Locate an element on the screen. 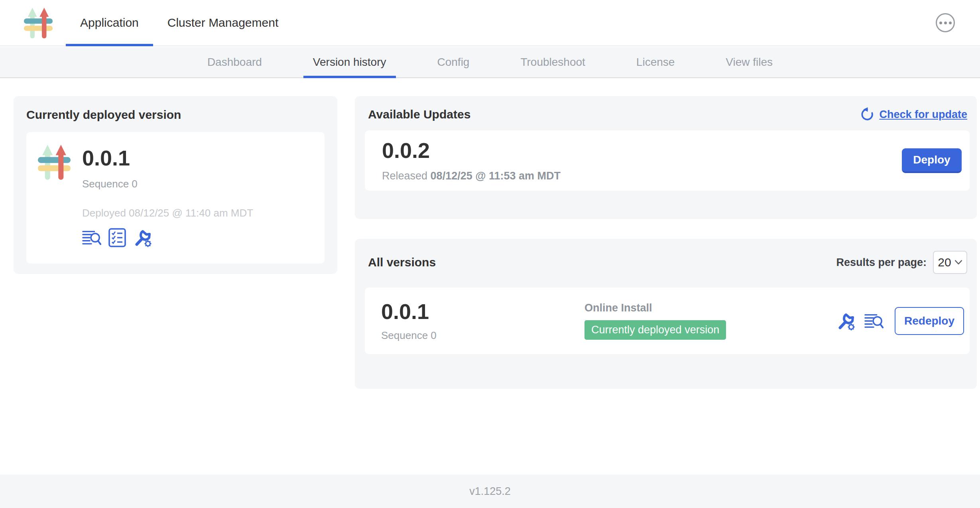 The width and height of the screenshot is (980, 508). released-prefix: Released is located at coordinates (405, 176).